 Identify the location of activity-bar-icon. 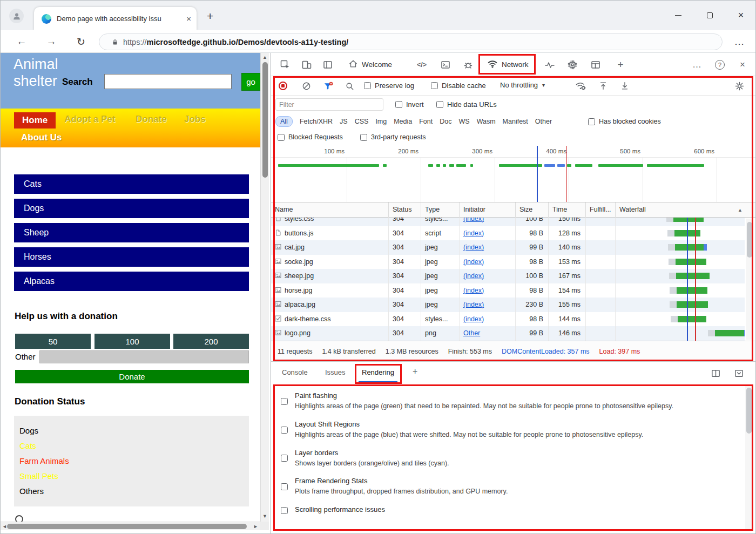
(328, 65).